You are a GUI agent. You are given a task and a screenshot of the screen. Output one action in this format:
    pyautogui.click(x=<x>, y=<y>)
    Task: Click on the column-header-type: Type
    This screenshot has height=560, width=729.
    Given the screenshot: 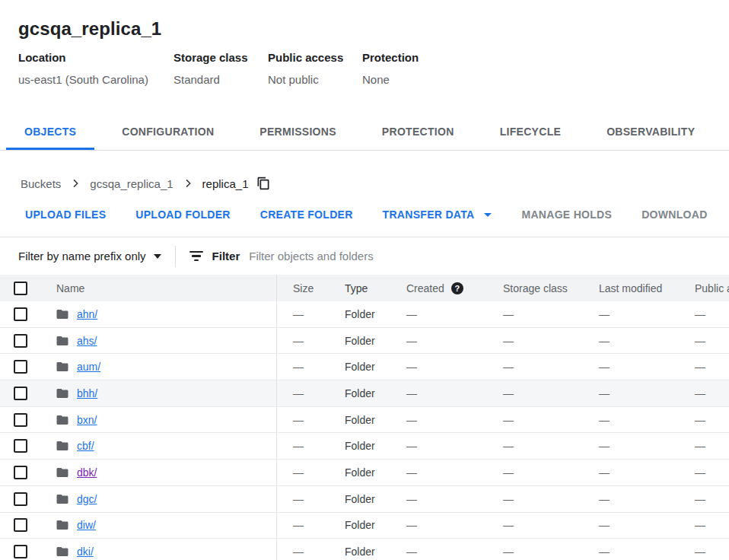 What is the action you would take?
    pyautogui.click(x=365, y=288)
    